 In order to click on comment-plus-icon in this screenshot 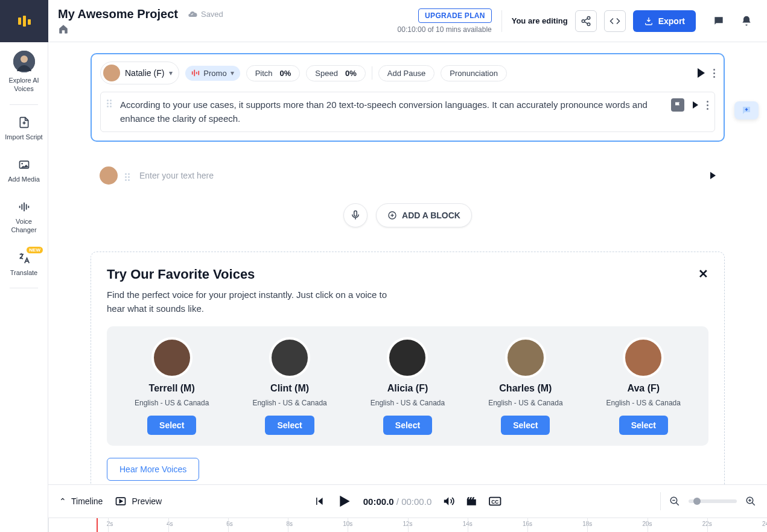, I will do `click(746, 110)`.